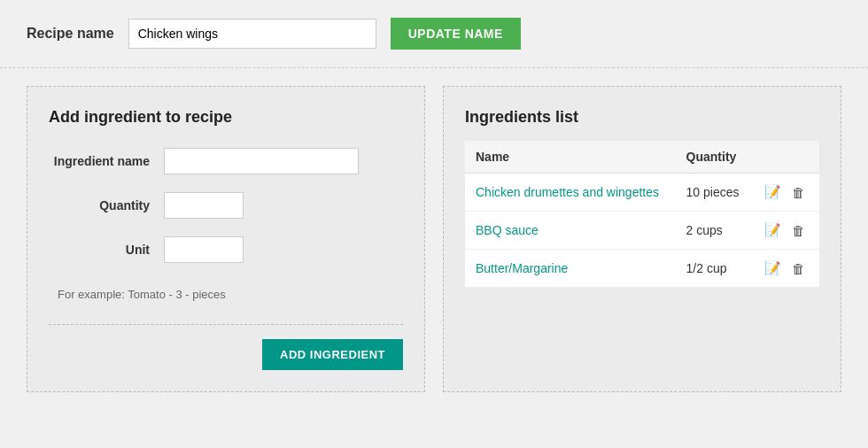  Describe the element at coordinates (570, 230) in the screenshot. I see `ingredient-name-cell: BBQ sauce` at that location.